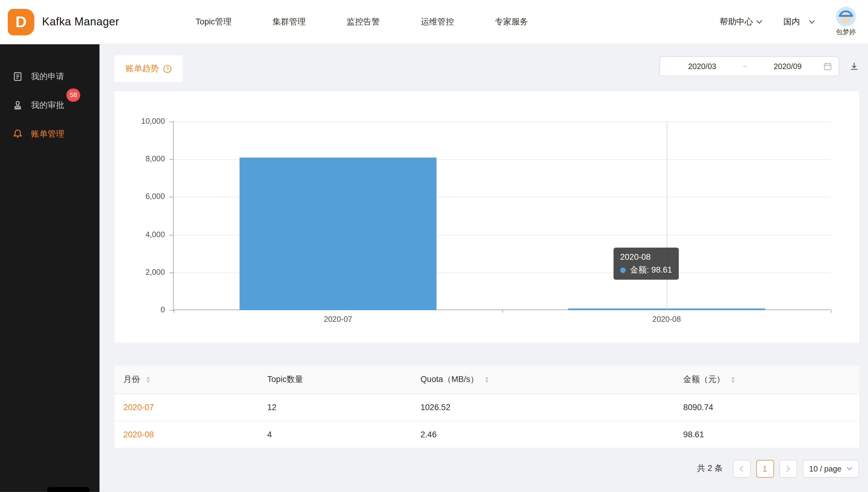 The image size is (868, 492). What do you see at coordinates (767, 434) in the screenshot?
I see `cell-amount: 98.61` at bounding box center [767, 434].